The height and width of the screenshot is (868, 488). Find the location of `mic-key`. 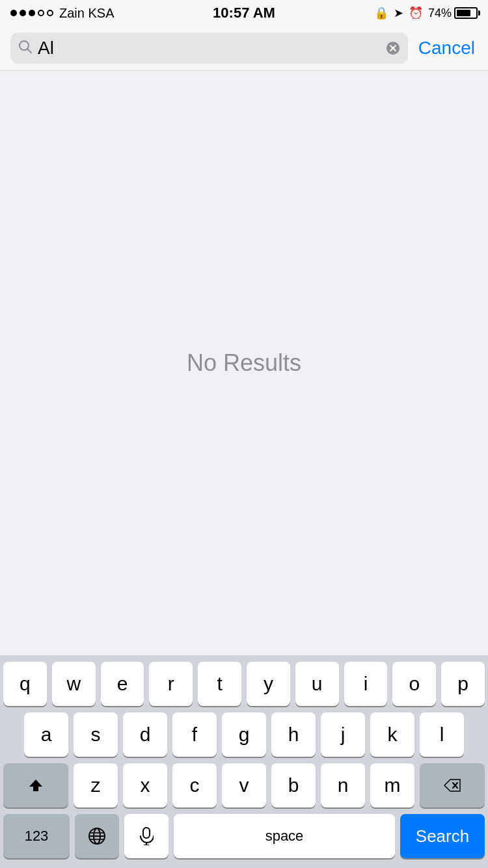

mic-key is located at coordinates (146, 836).